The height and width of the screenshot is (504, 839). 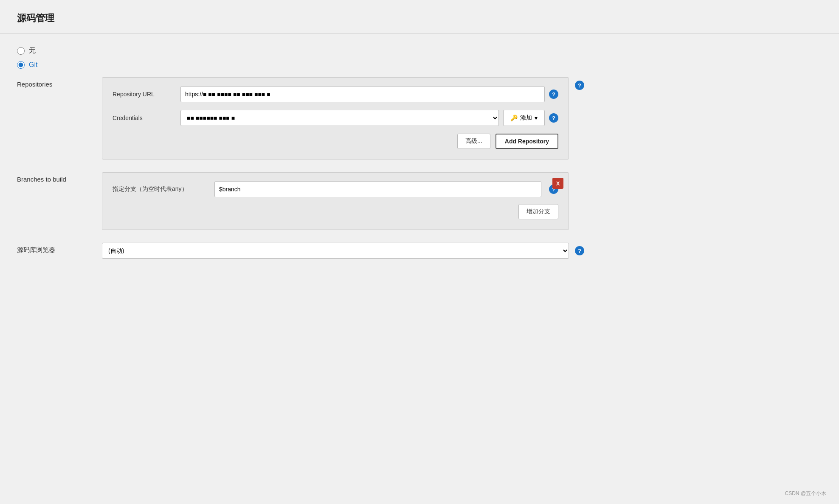 What do you see at coordinates (33, 65) in the screenshot?
I see `radio-git-label: Git` at bounding box center [33, 65].